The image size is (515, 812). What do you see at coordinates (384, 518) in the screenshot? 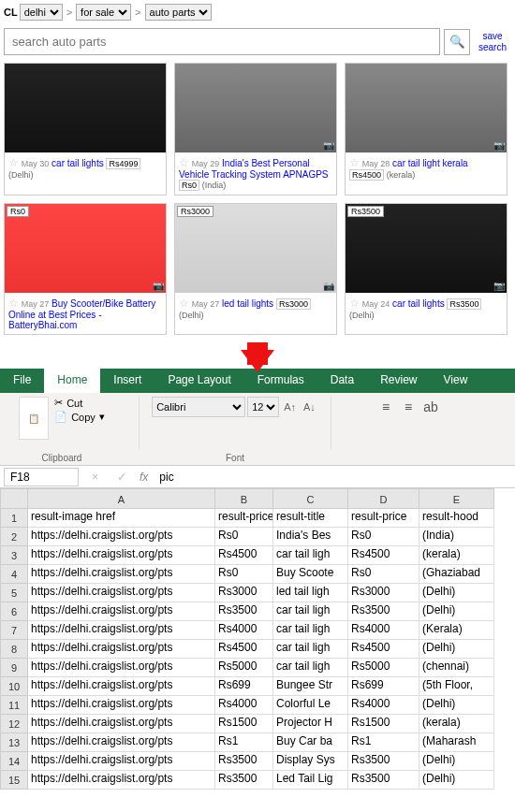
I see `cell: result-price` at bounding box center [384, 518].